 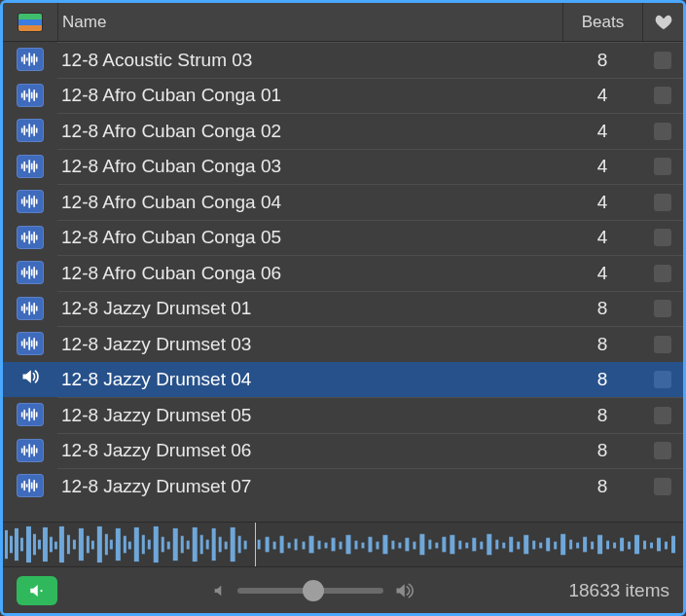 What do you see at coordinates (343, 95) in the screenshot?
I see `table-row: 12-8 Afro Cuban Conga 014` at bounding box center [343, 95].